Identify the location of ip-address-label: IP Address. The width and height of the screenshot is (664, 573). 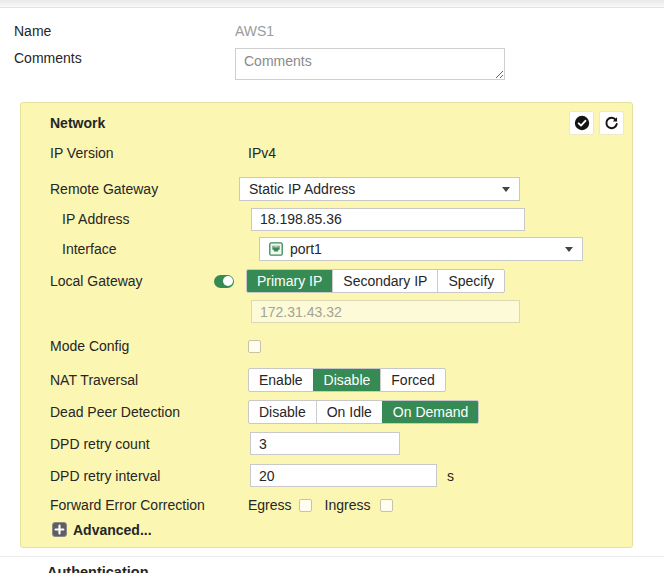
(150, 219).